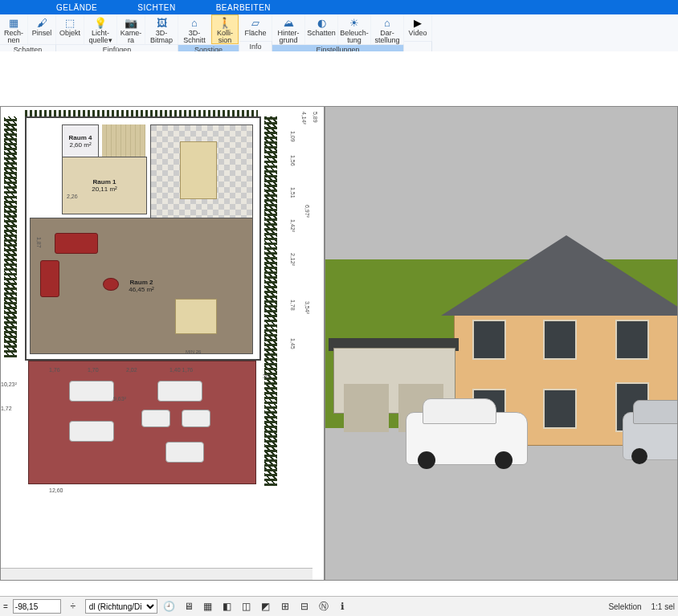 This screenshot has width=678, height=616. I want to click on room-2-name: Raum 2, so click(141, 283).